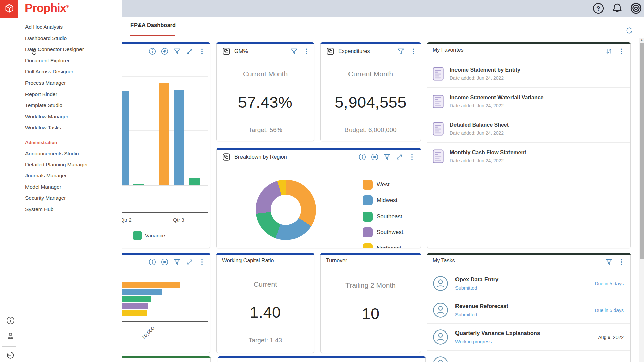 This screenshot has height=362, width=644. I want to click on topbar: ?, so click(383, 9).